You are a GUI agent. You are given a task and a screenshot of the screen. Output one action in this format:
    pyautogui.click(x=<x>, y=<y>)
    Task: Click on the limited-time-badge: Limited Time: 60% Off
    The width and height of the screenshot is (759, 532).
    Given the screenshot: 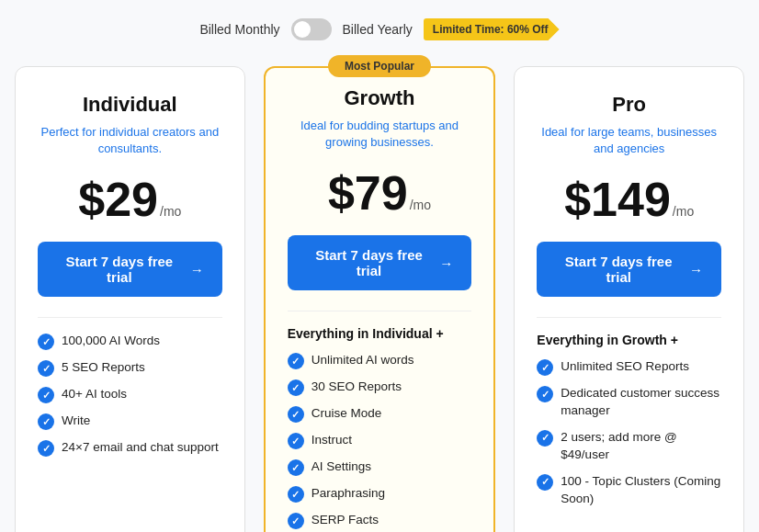 What is the action you would take?
    pyautogui.click(x=492, y=29)
    